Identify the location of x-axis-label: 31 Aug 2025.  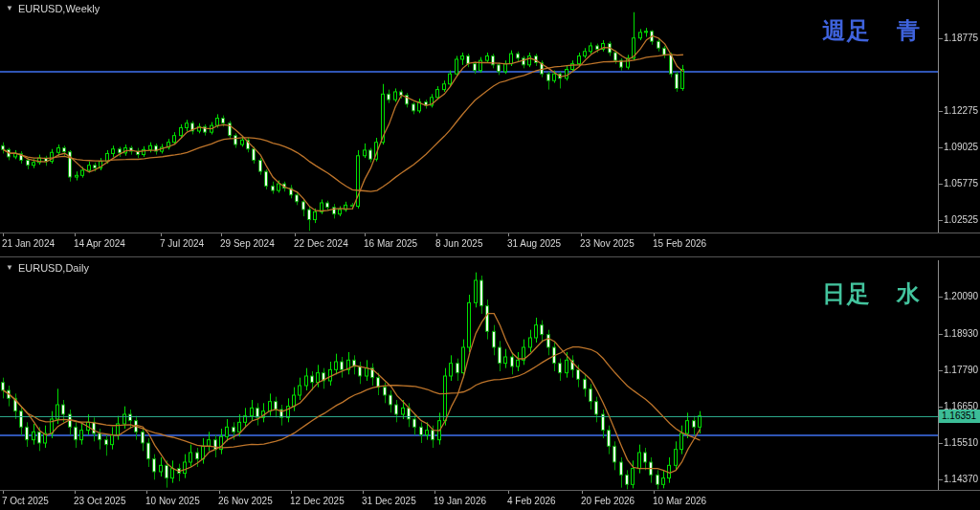
(534, 244).